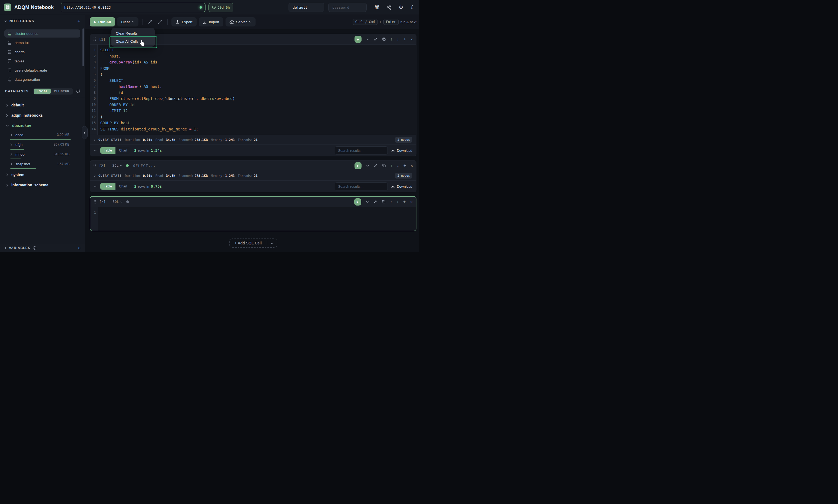 This screenshot has width=838, height=504. I want to click on username-field, so click(307, 7).